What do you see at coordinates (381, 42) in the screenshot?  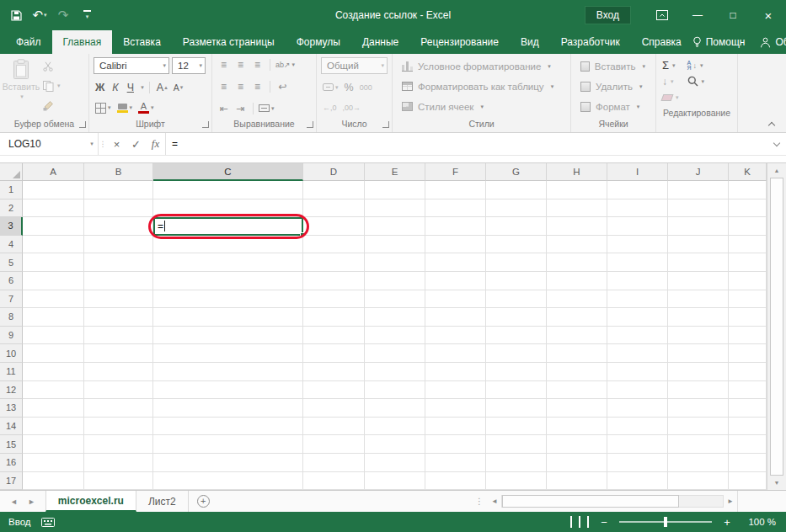 I see `tab-data: Данные` at bounding box center [381, 42].